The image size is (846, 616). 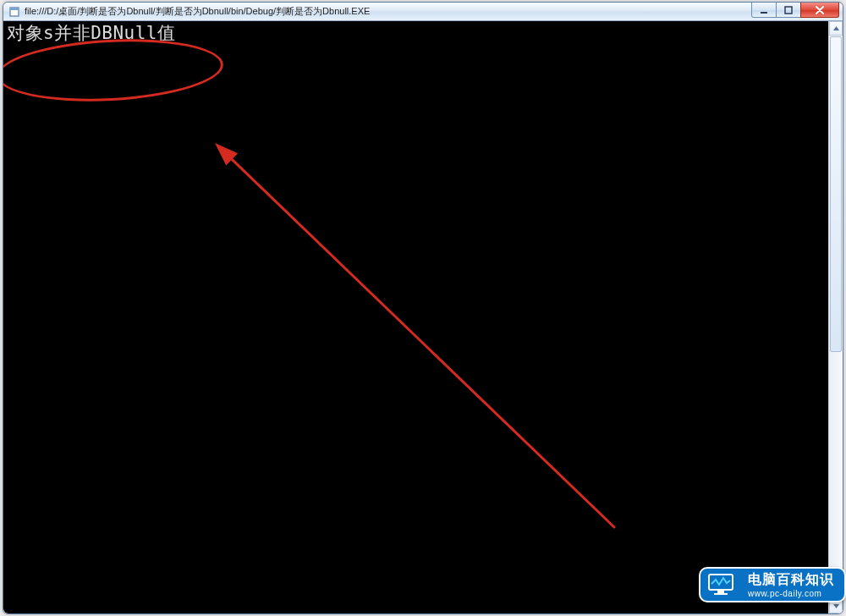 What do you see at coordinates (416, 33) in the screenshot?
I see `console-line: 对象s并非DBNull值` at bounding box center [416, 33].